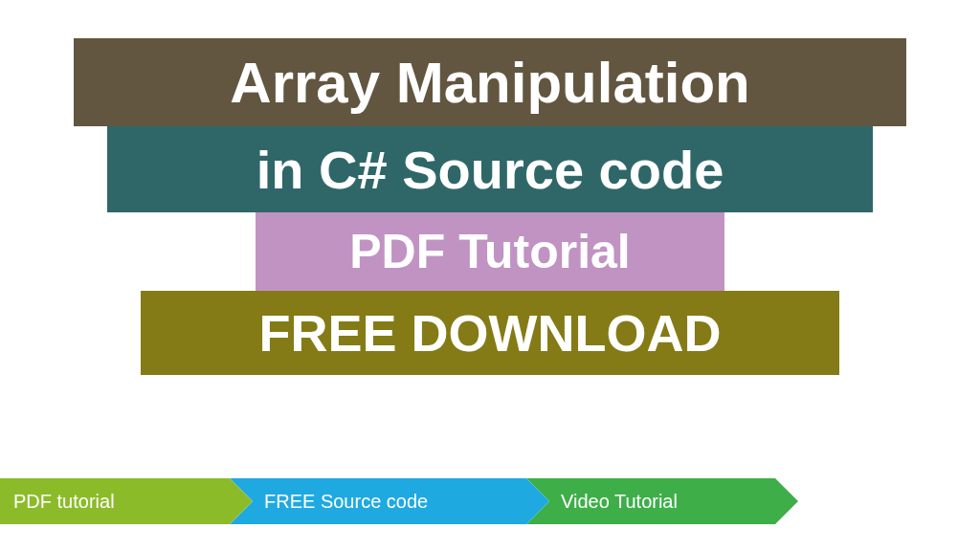 Image resolution: width=980 pixels, height=551 pixels. What do you see at coordinates (490, 252) in the screenshot?
I see `title-line-3: PDF Tutorial` at bounding box center [490, 252].